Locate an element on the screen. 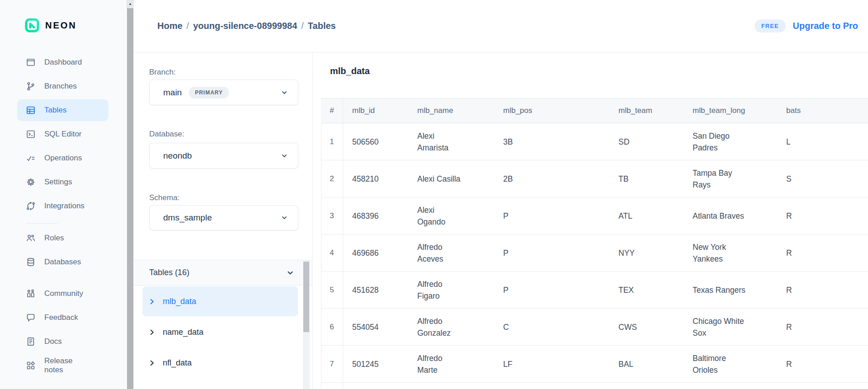  sidebar-nav: Dashboard Branches Tables SQL Editor is located at coordinates (63, 214).